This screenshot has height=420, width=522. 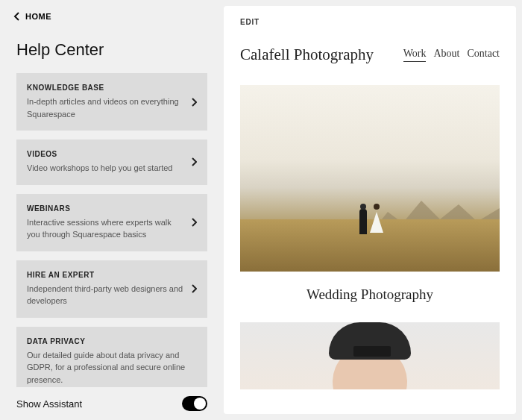 I want to click on site-title: Calafell Photography, so click(x=307, y=55).